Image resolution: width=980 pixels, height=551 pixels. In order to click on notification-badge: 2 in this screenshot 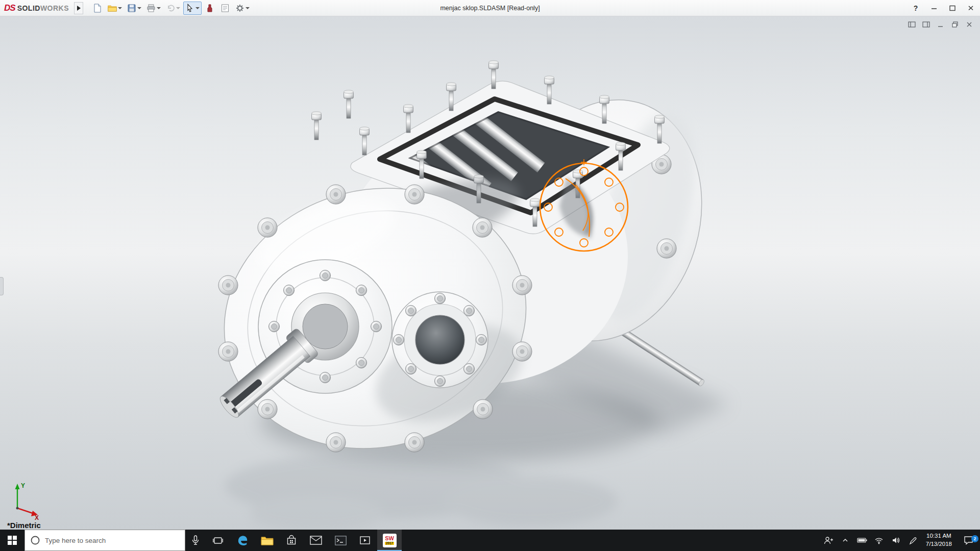, I will do `click(975, 539)`.